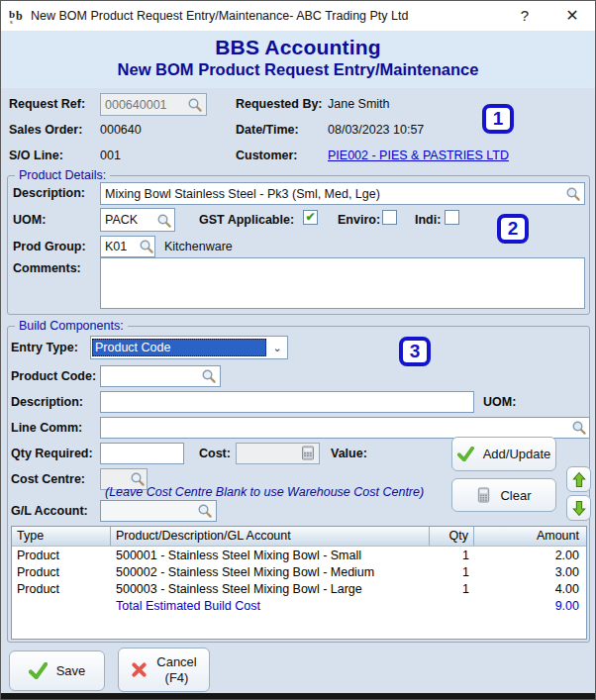  What do you see at coordinates (205, 511) in the screenshot?
I see `gl-account-lookup-icon` at bounding box center [205, 511].